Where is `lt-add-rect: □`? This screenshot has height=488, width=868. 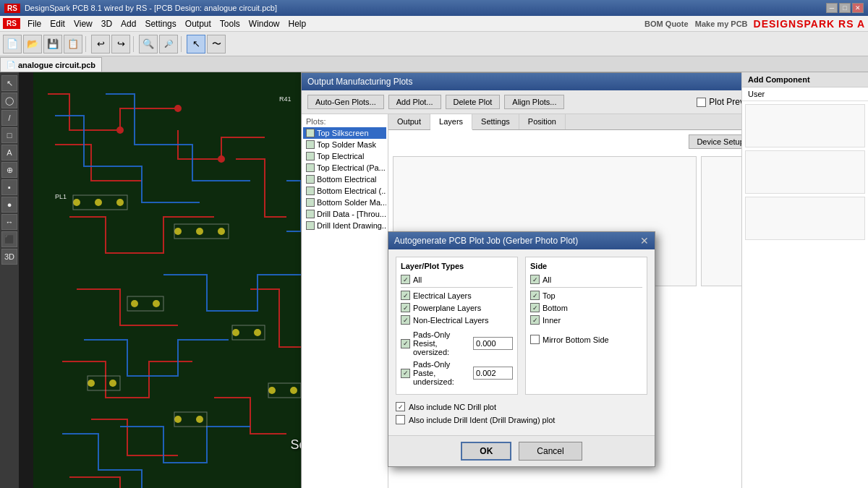
lt-add-rect: □ is located at coordinates (9, 135).